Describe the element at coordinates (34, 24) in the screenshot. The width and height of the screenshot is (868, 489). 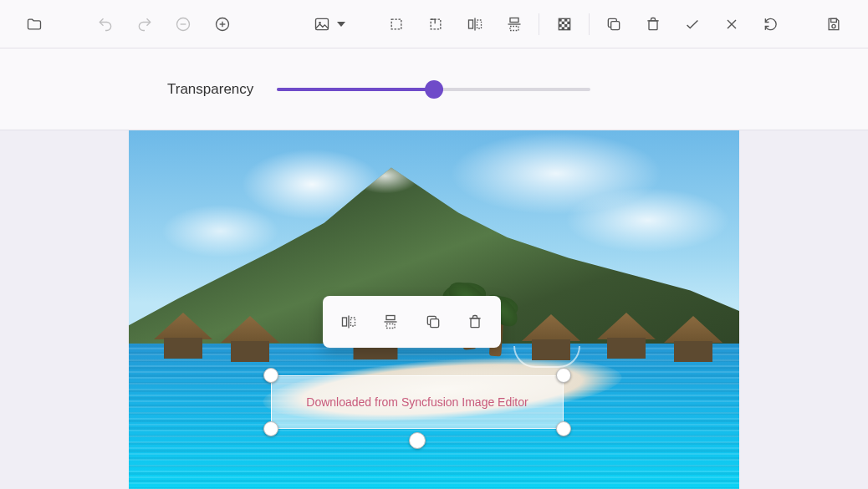
I see `folder-icon` at that location.